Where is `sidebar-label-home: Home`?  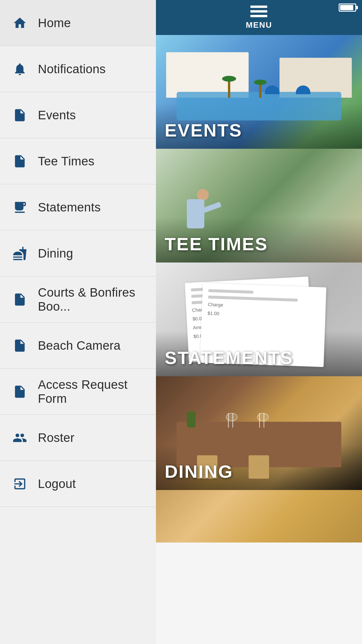
sidebar-label-home: Home is located at coordinates (54, 23).